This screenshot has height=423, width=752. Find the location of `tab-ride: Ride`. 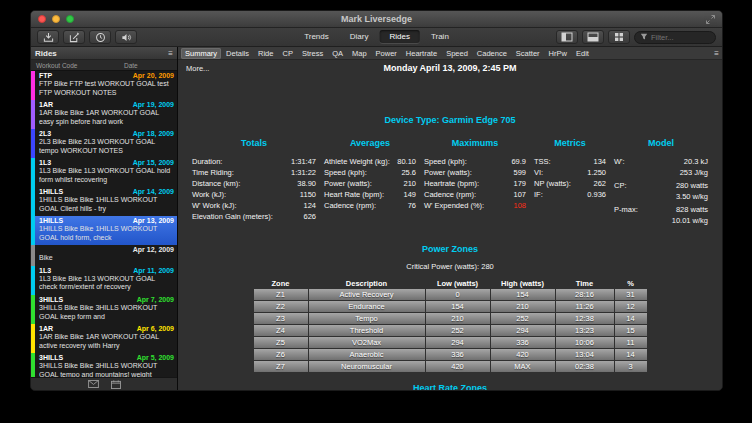

tab-ride: Ride is located at coordinates (266, 54).